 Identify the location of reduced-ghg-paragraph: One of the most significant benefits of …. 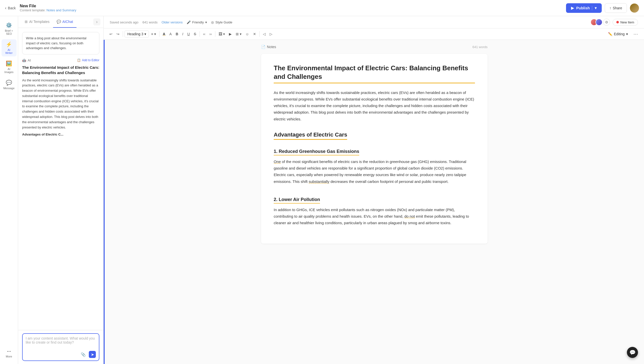
(374, 172).